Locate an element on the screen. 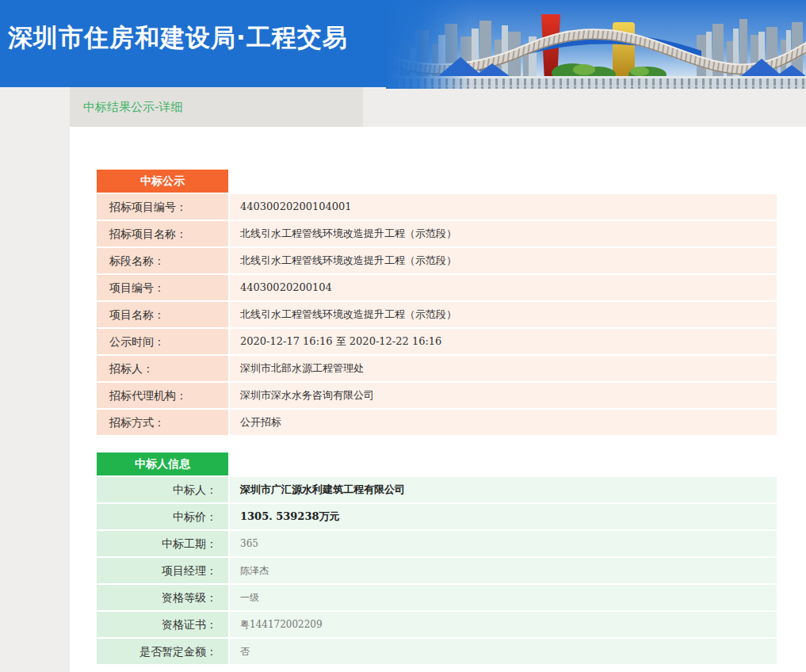 The image size is (806, 672). row-label: 招标项目名称： is located at coordinates (162, 234).